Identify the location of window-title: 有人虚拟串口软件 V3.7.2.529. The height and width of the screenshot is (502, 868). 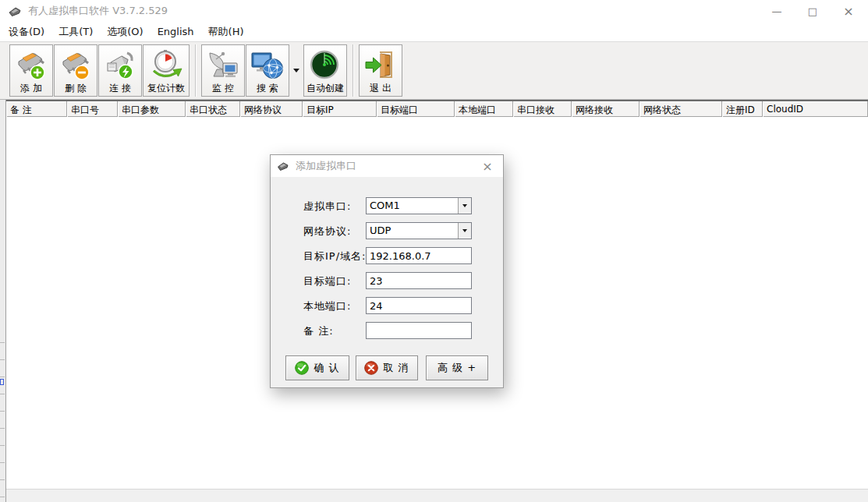
(98, 11).